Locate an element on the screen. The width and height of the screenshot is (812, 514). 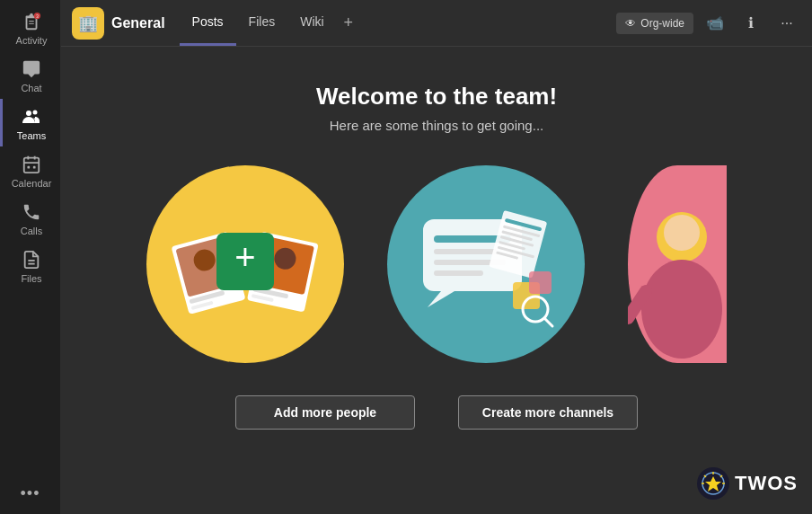
chat-icon is located at coordinates (31, 69).